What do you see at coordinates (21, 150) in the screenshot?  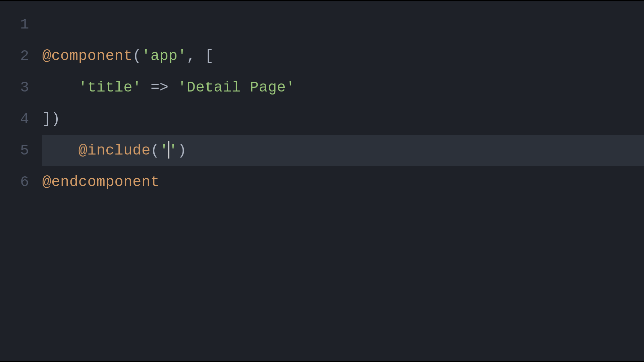 I see `line-number: 5` at bounding box center [21, 150].